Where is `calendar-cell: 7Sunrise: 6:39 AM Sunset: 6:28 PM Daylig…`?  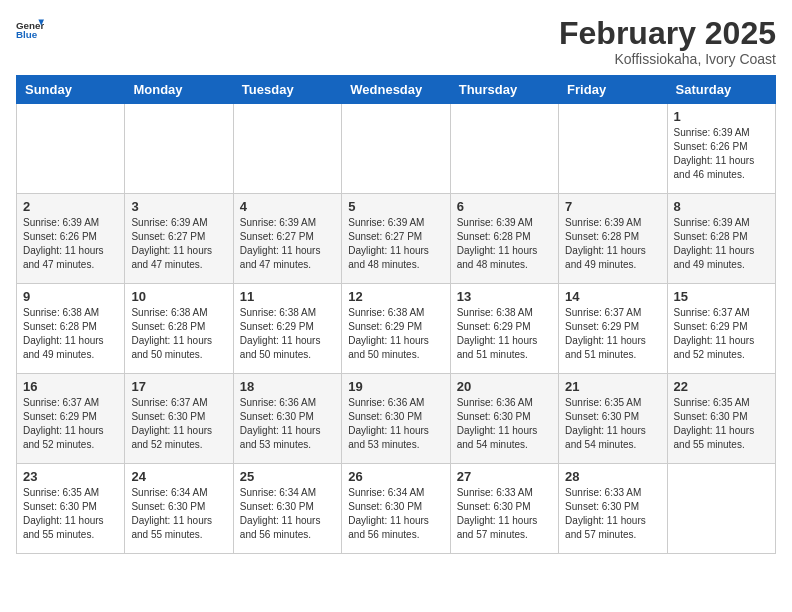 calendar-cell: 7Sunrise: 6:39 AM Sunset: 6:28 PM Daylig… is located at coordinates (613, 239).